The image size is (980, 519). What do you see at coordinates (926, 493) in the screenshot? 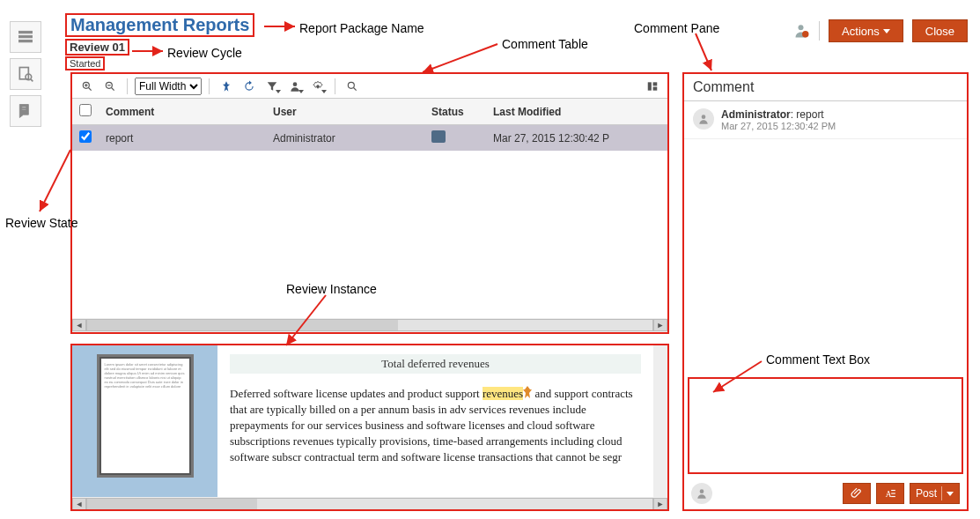
I see `post-label: Post` at bounding box center [926, 493].